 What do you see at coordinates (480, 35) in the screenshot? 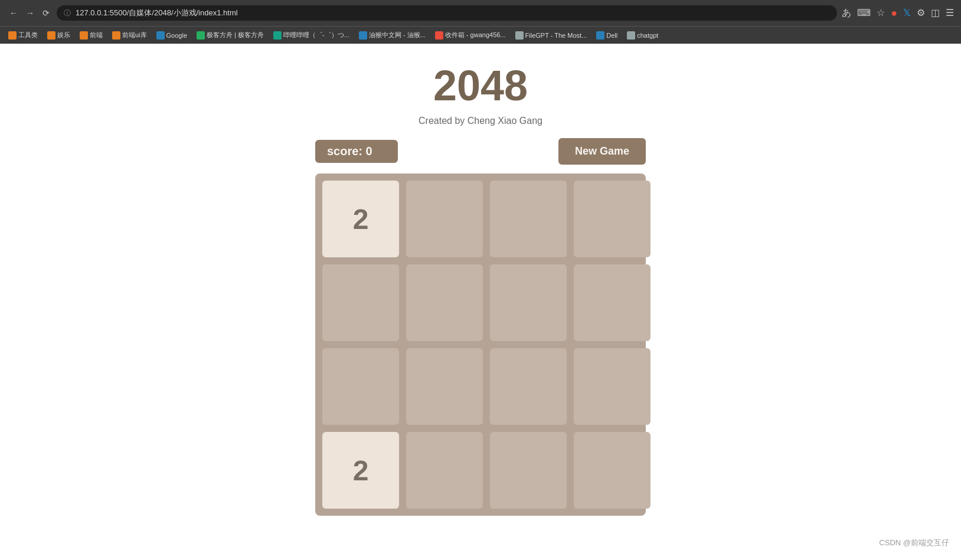
I see `bookmarks-bar: 工具类 娱乐 前端 前端ui库 Google 极客方舟 | 极客方舟 哔哩哔哩（…` at bounding box center [480, 35].